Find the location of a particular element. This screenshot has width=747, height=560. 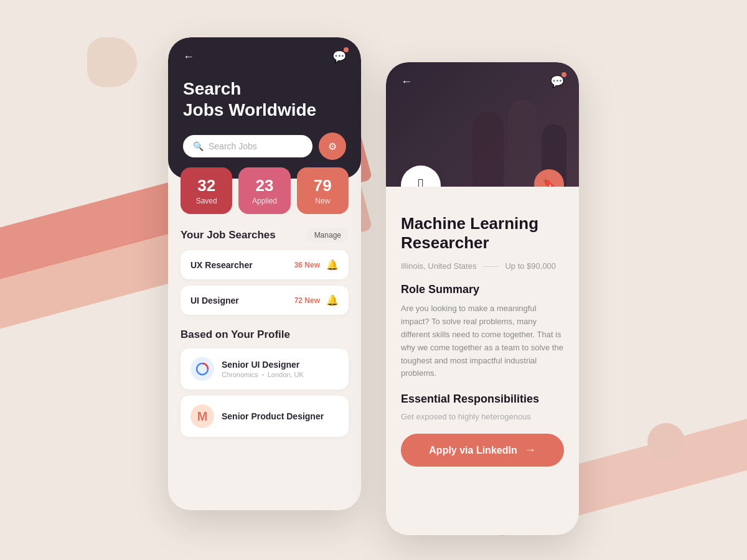

stat-applied-label: Applied is located at coordinates (264, 201).